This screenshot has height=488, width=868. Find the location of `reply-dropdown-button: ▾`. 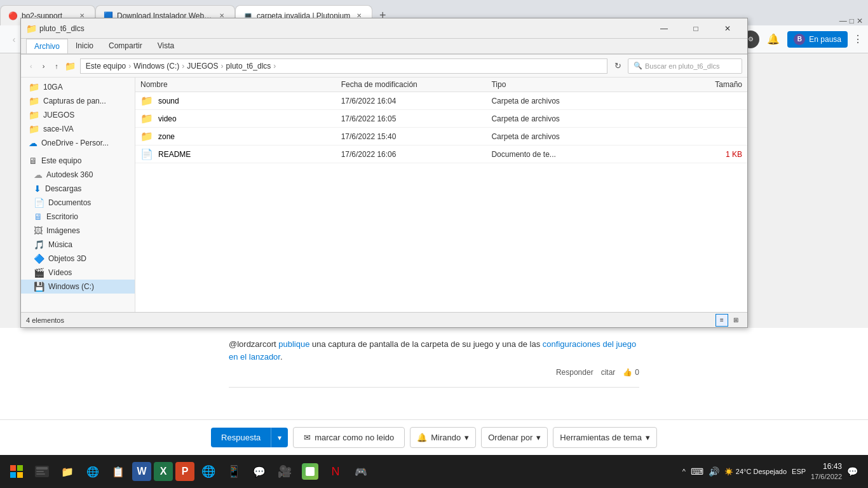

reply-dropdown-button: ▾ is located at coordinates (280, 437).